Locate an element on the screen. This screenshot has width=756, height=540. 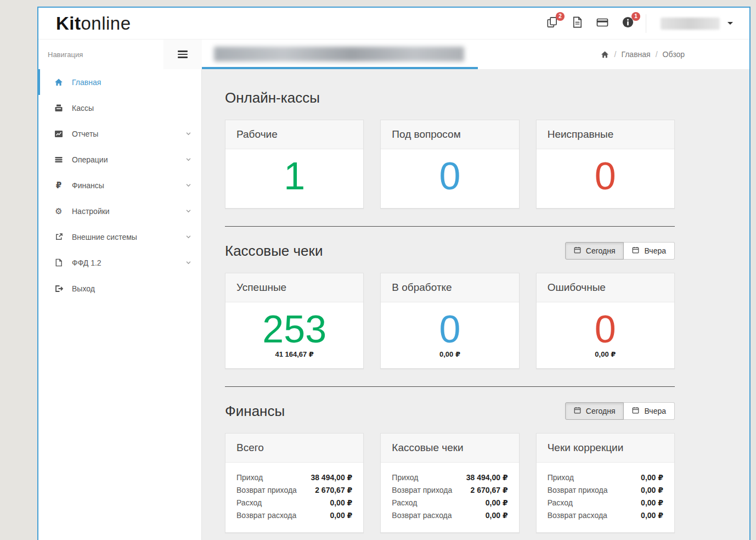
app-logo: Kitonline is located at coordinates (120, 24).